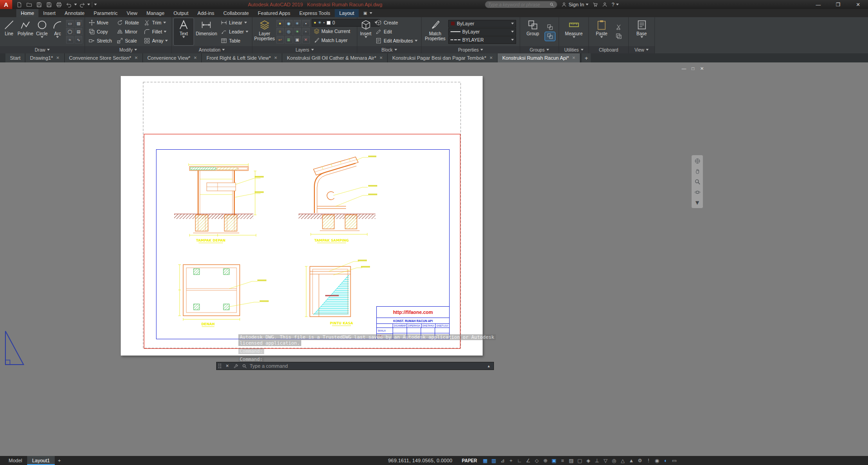 The image size is (868, 465). Describe the element at coordinates (27, 13) in the screenshot. I see `ribbon-tab-home: Home` at that location.